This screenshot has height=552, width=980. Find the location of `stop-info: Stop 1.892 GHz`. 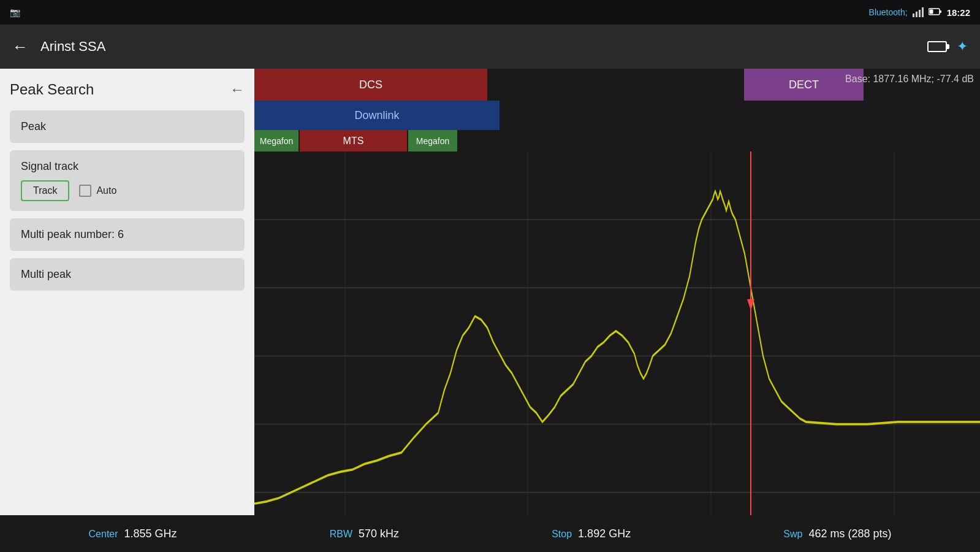

stop-info: Stop 1.892 GHz is located at coordinates (591, 534).